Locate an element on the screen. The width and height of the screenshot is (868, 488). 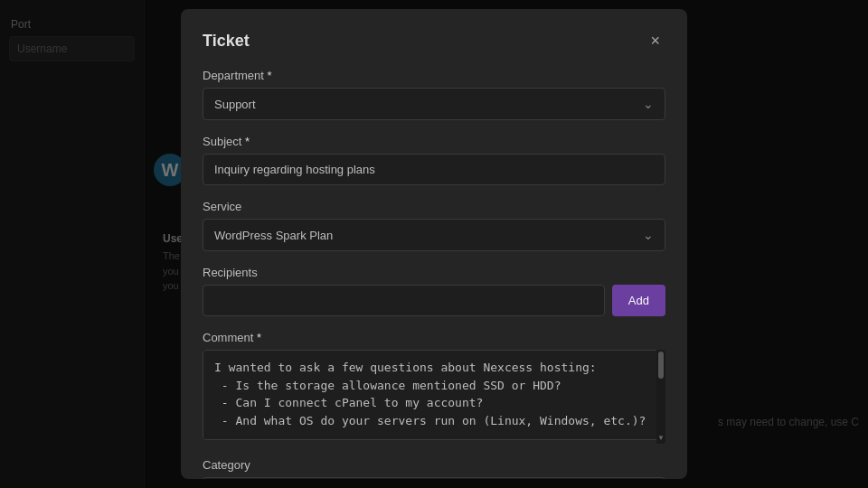
comment-field: Comment * I wanted to ask a few question… is located at coordinates (434, 387).